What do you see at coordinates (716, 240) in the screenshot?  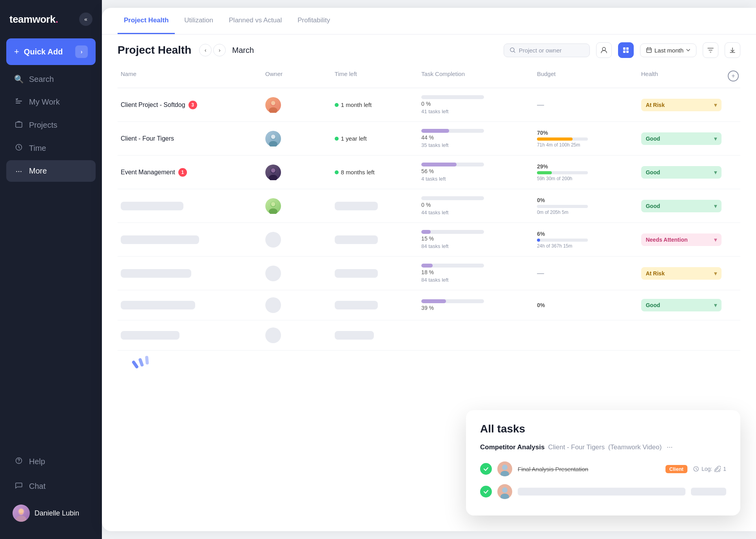 I see `chevron-down-icon: ▾` at bounding box center [716, 240].